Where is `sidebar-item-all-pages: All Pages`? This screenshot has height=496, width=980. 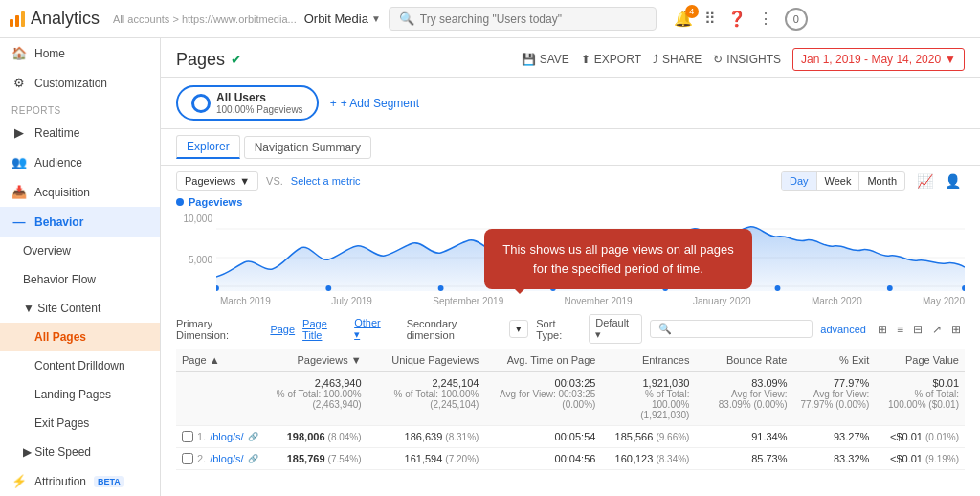
sidebar-item-all-pages: All Pages is located at coordinates (80, 337).